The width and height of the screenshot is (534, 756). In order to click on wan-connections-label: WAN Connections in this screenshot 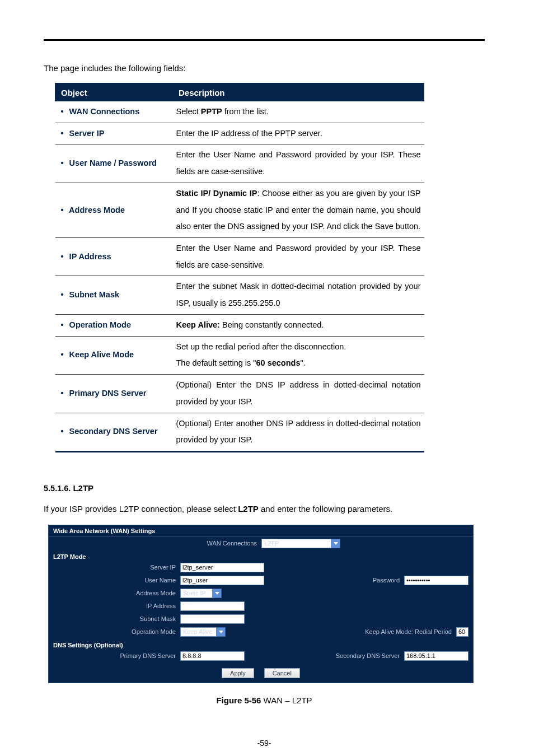, I will do `click(155, 543)`.